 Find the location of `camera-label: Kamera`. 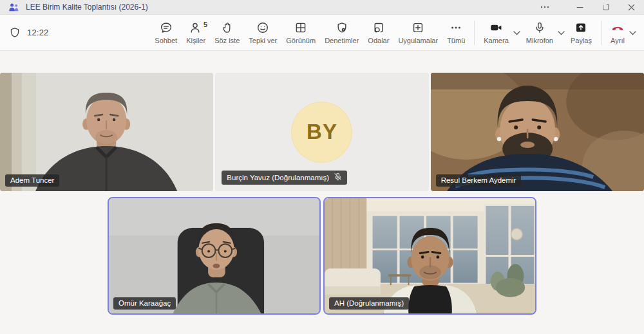

camera-label: Kamera is located at coordinates (496, 41).